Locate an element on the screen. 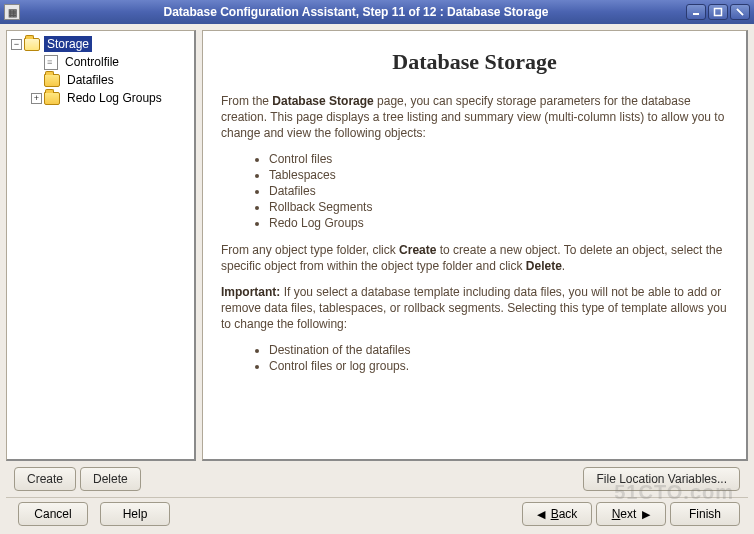  list-item: Control files is located at coordinates (498, 159).